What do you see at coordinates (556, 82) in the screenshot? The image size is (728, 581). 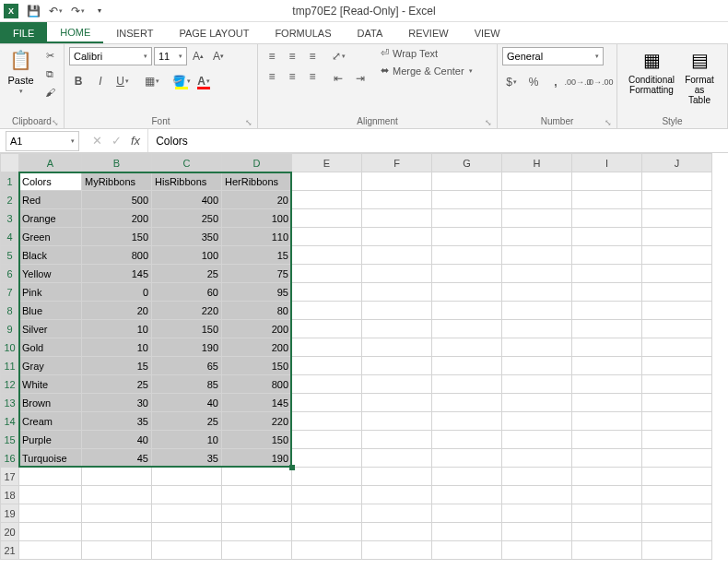 I see `comma-format-icon: ,` at bounding box center [556, 82].